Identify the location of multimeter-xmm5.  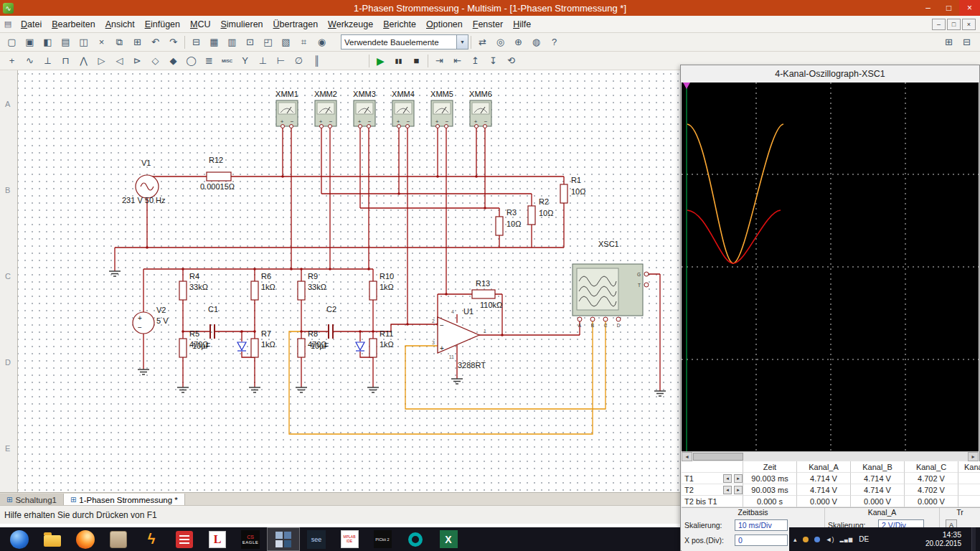
(442, 115).